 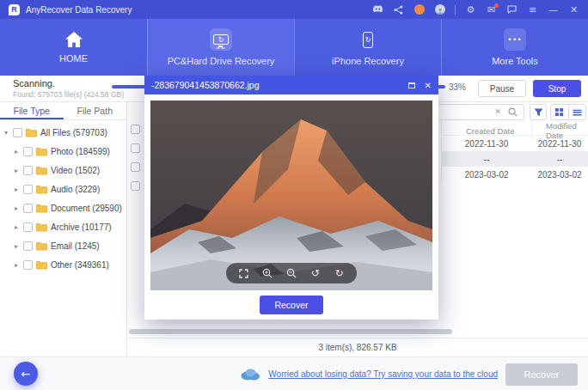 I want to click on modal-recover-button: Recover, so click(x=291, y=305).